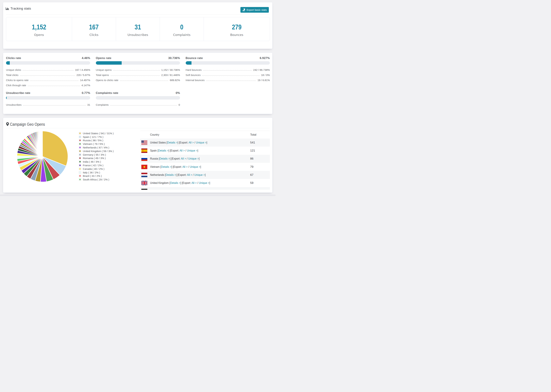 The image size is (551, 392). I want to click on total-cell: 67, so click(260, 175).